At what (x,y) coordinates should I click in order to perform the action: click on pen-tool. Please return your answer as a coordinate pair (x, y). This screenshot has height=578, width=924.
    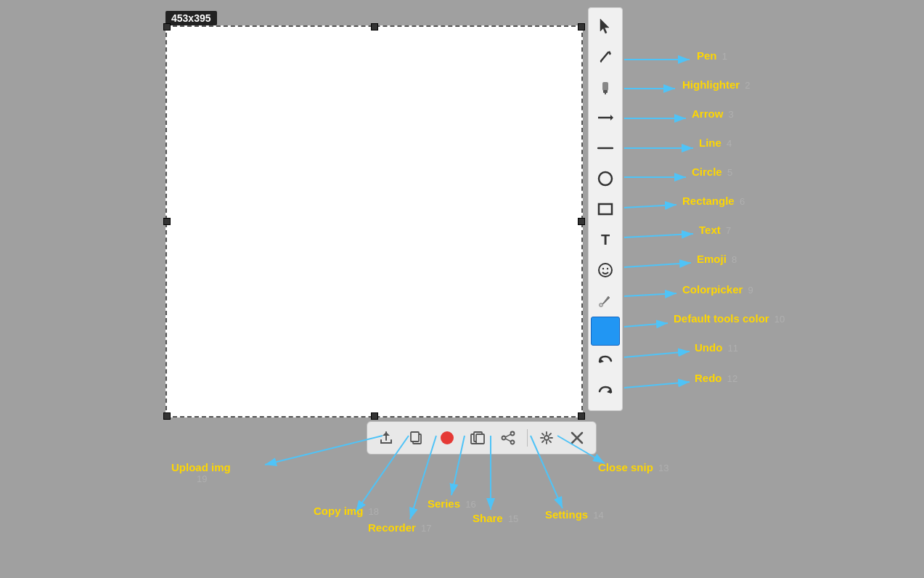
    Looking at the image, I should click on (605, 57).